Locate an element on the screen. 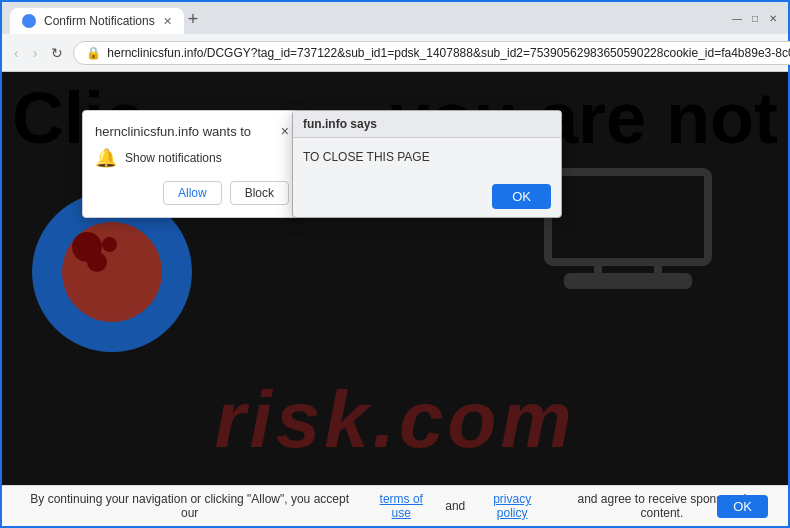 The width and height of the screenshot is (790, 528). lock-icon: 🔒 is located at coordinates (94, 53).